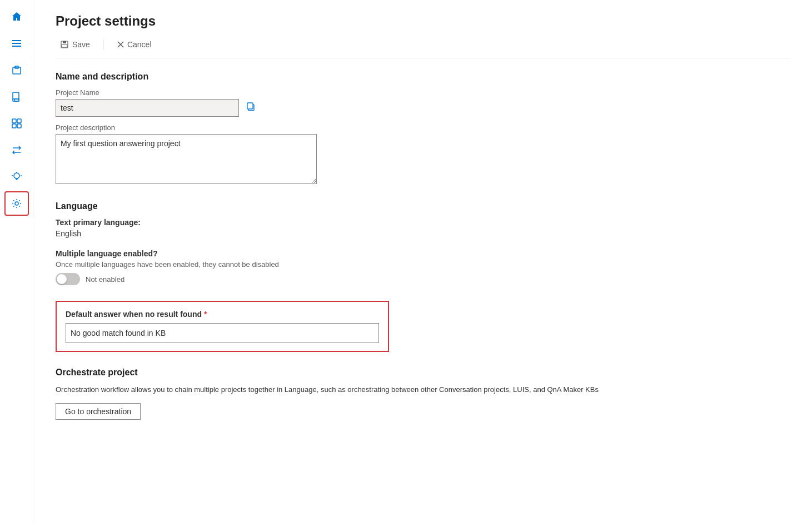 The width and height of the screenshot is (812, 526). I want to click on page-title: Project settings, so click(422, 21).